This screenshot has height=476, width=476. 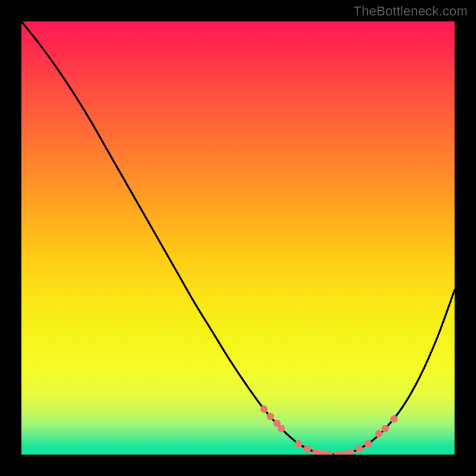 What do you see at coordinates (328, 430) in the screenshot?
I see `marker-group` at bounding box center [328, 430].